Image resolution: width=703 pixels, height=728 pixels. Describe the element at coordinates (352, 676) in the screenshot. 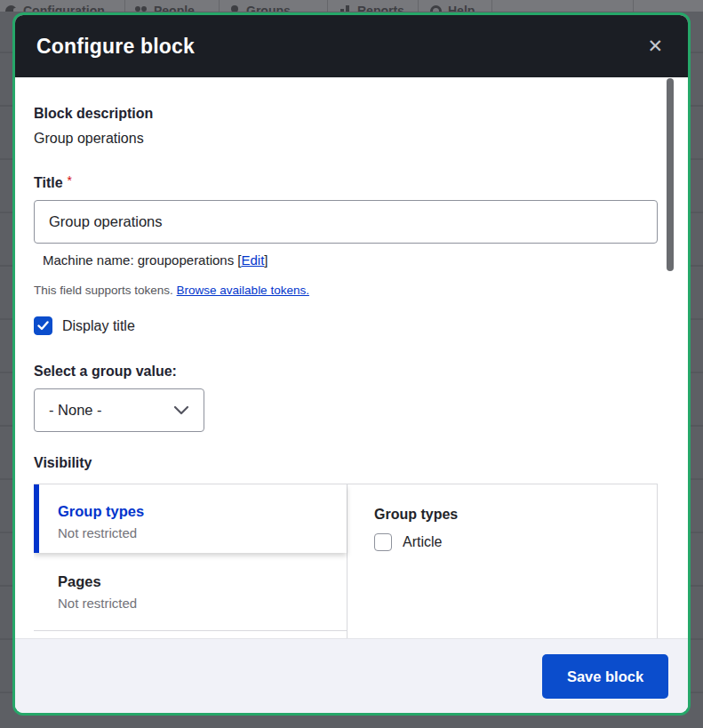

I see `dialog-footer: Save block` at that location.